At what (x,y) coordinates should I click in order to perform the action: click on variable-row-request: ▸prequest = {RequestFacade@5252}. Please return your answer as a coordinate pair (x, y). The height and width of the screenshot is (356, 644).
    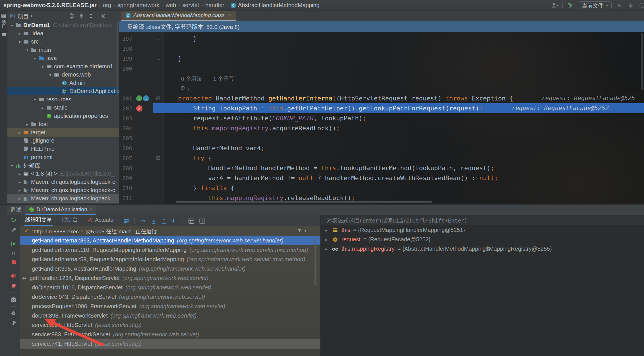
    Looking at the image, I should click on (483, 240).